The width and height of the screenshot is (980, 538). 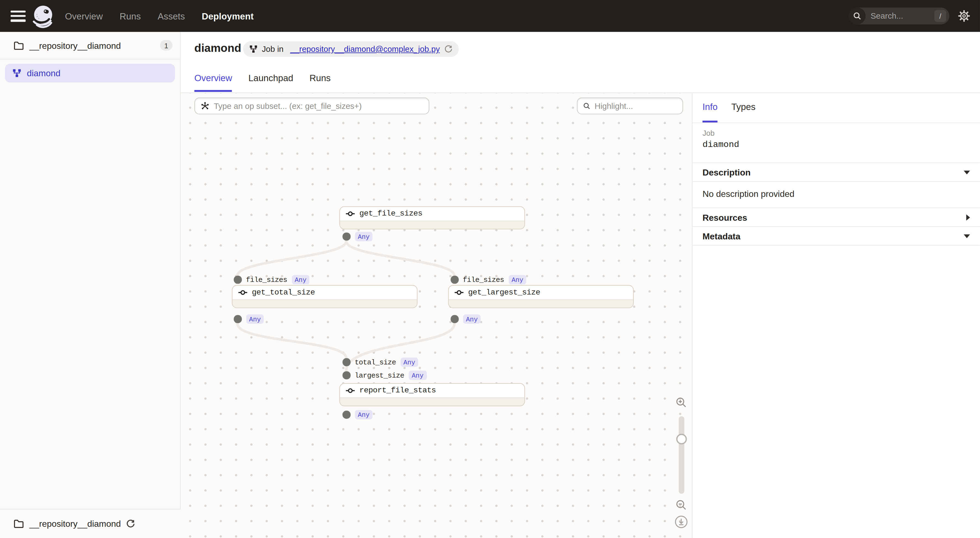 I want to click on repository-name: __repository__diamond, so click(x=94, y=45).